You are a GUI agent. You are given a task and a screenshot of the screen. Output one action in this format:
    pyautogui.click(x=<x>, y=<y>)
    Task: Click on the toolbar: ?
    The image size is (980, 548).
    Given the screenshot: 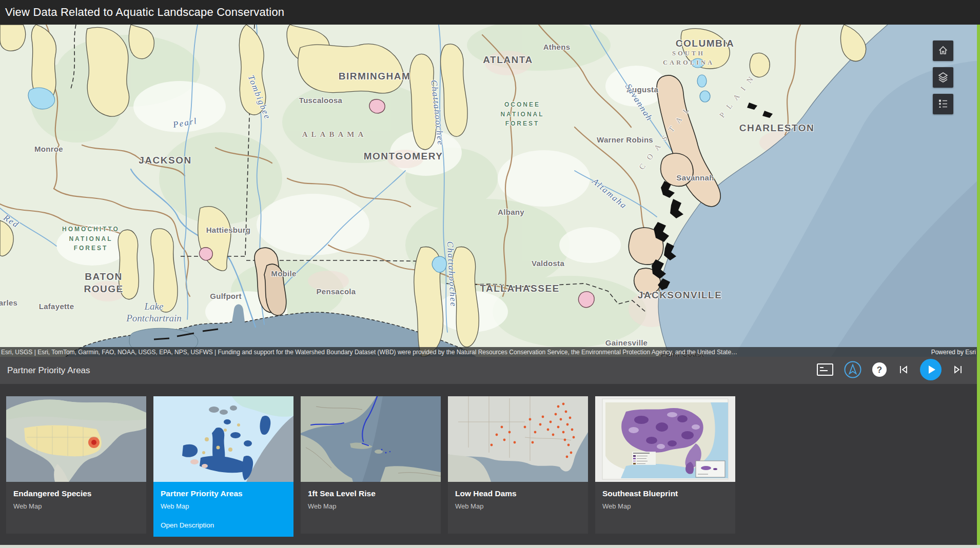 What is the action you would take?
    pyautogui.click(x=891, y=370)
    